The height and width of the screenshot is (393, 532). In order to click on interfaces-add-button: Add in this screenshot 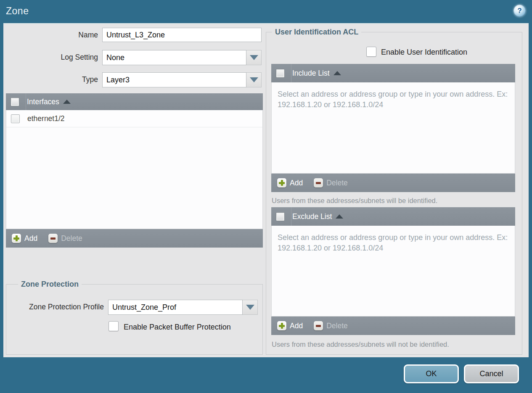, I will do `click(24, 238)`.